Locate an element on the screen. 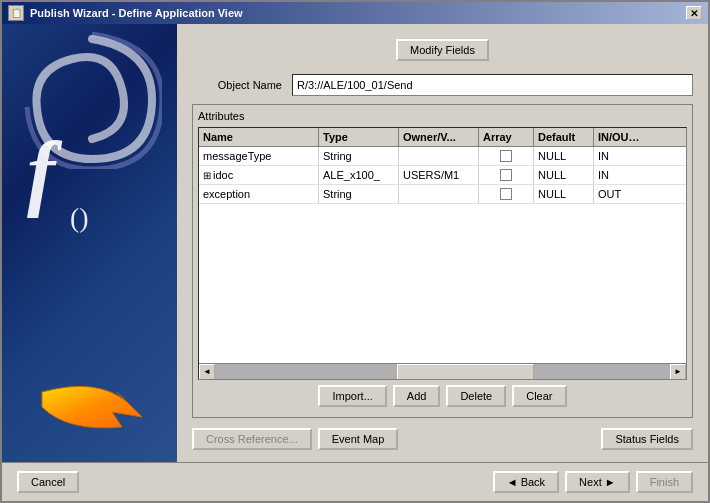 The height and width of the screenshot is (503, 710). bottom-left-buttons: Cross Reference... Event Map is located at coordinates (295, 439).